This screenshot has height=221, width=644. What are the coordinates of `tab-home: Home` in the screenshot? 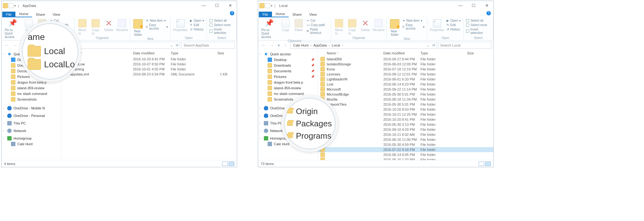 It's located at (24, 14).